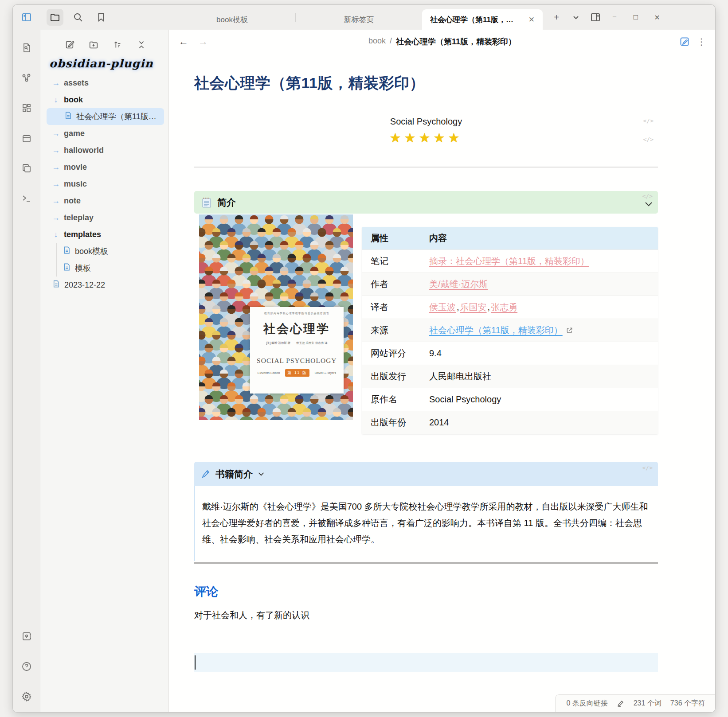 This screenshot has width=728, height=717. I want to click on calendar-icon, so click(27, 138).